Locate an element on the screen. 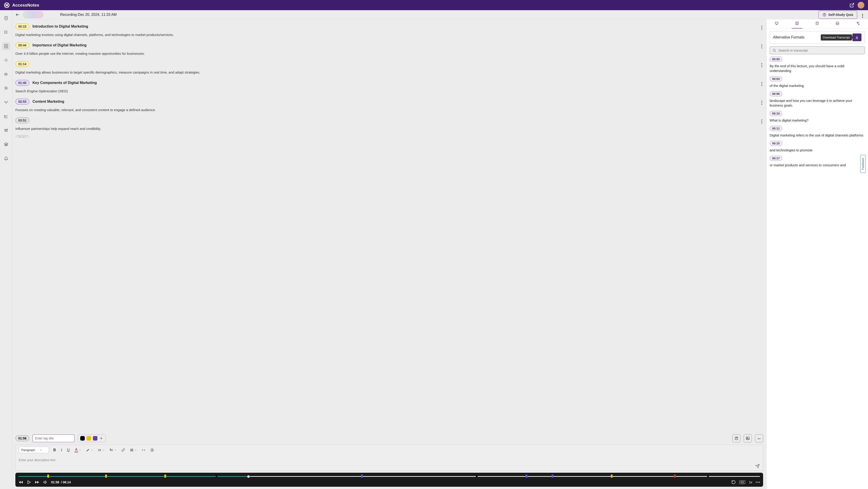 The height and width of the screenshot is (489, 868). transcript-timestamp: 00:04 is located at coordinates (776, 79).